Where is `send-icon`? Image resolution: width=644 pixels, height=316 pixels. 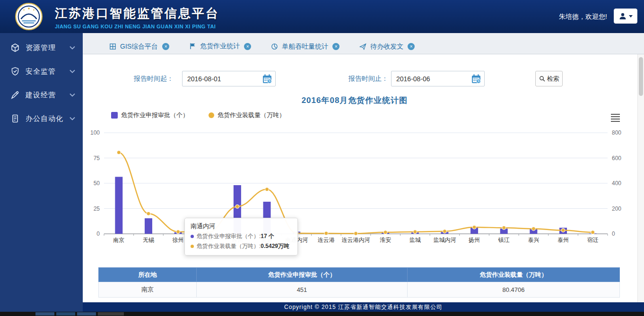 send-icon is located at coordinates (363, 47).